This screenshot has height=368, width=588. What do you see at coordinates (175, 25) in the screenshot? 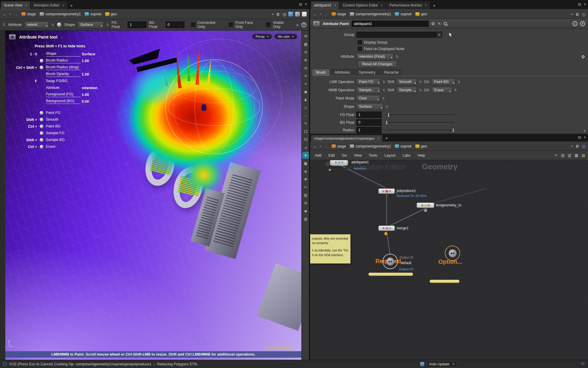
I see `bg-float-input` at bounding box center [175, 25].